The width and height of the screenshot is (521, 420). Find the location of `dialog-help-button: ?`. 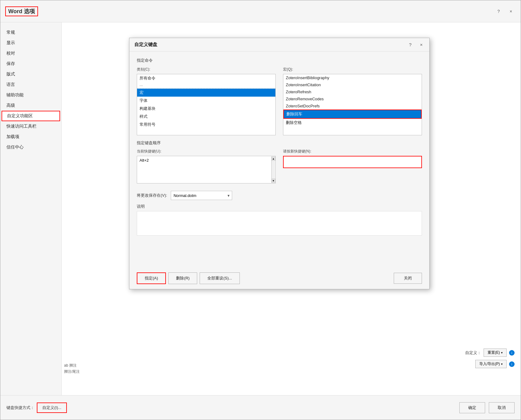

dialog-help-button: ? is located at coordinates (410, 45).